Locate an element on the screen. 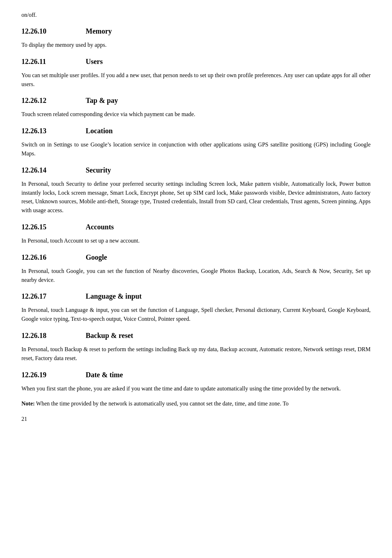 The image size is (392, 558). section-number: 12.26.11 is located at coordinates (54, 61).